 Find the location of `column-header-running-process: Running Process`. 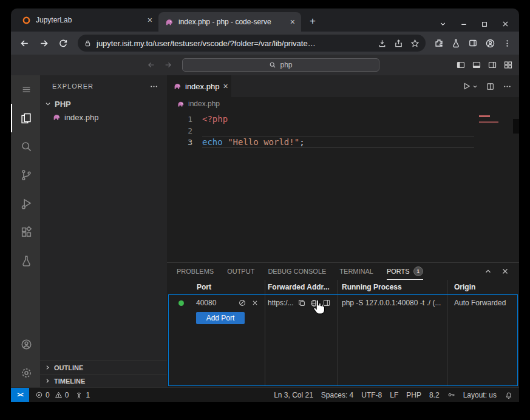

column-header-running-process: Running Process is located at coordinates (392, 287).